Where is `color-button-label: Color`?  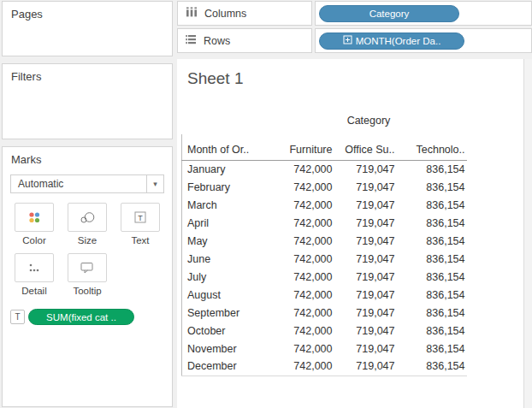 color-button-label: Color is located at coordinates (34, 240).